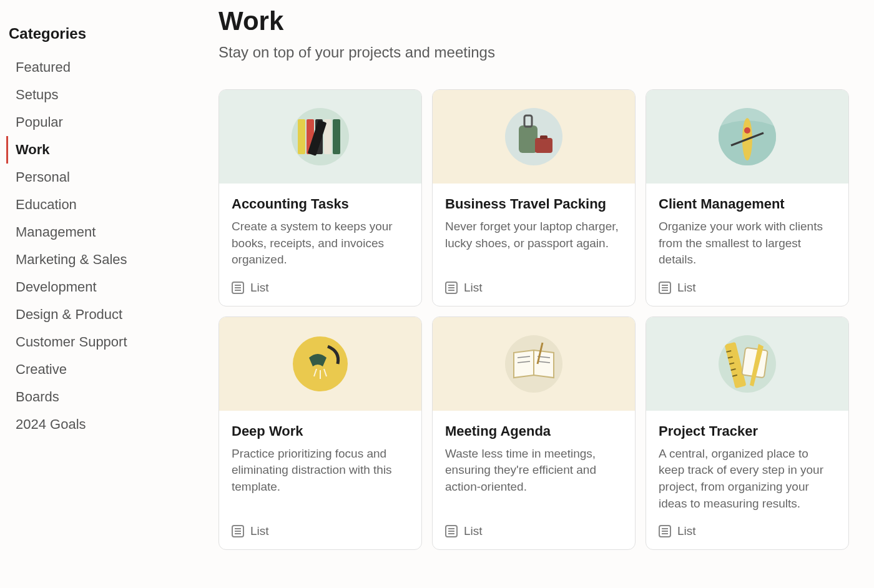  I want to click on ruler-icon, so click(747, 364).